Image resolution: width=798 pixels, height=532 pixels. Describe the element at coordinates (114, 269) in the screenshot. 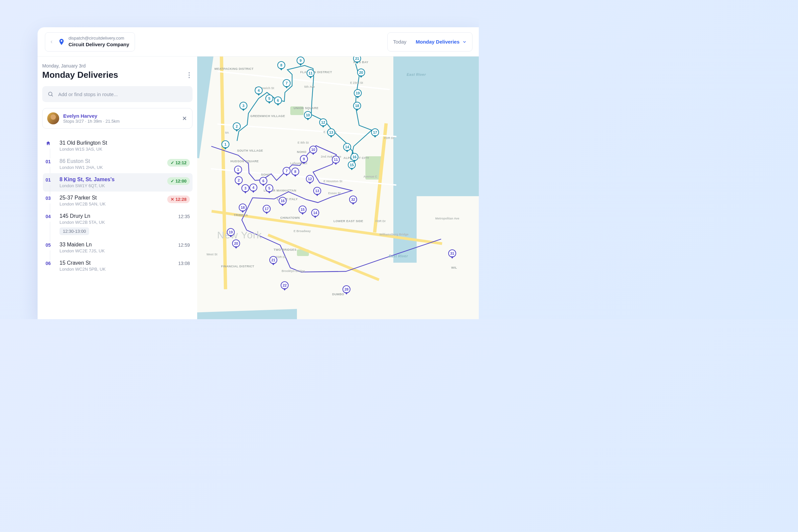

I see `stop-subaddress: London WC2N 5PB, UK` at that location.